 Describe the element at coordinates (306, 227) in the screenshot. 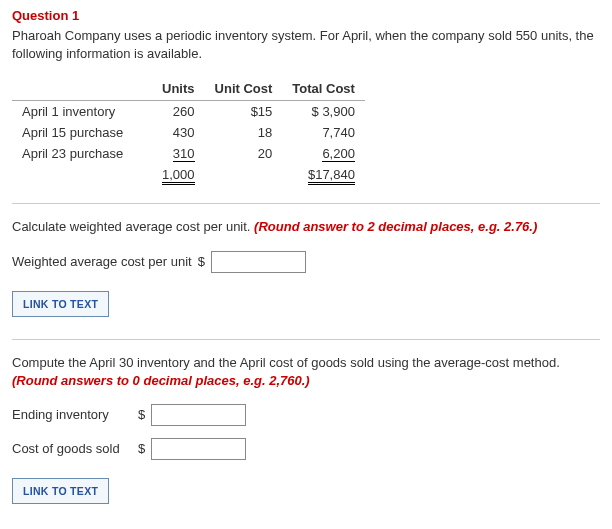

I see `part1-instruction: Calculate weighted average cost per unit…` at that location.